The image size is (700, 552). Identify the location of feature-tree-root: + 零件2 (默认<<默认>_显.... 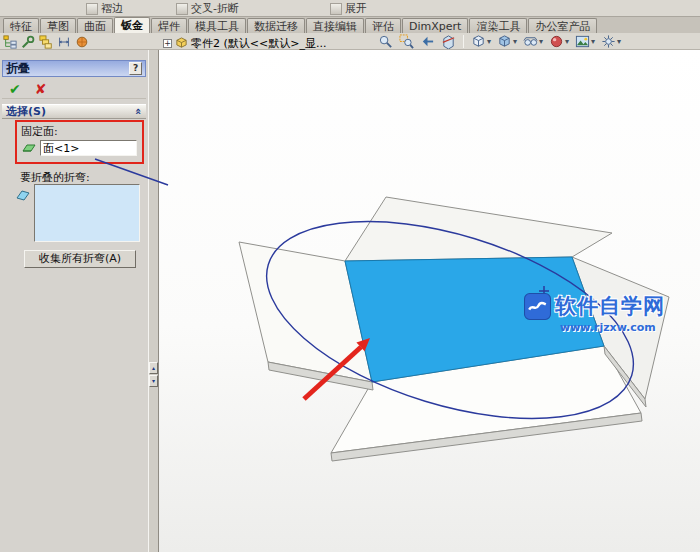
(244, 43).